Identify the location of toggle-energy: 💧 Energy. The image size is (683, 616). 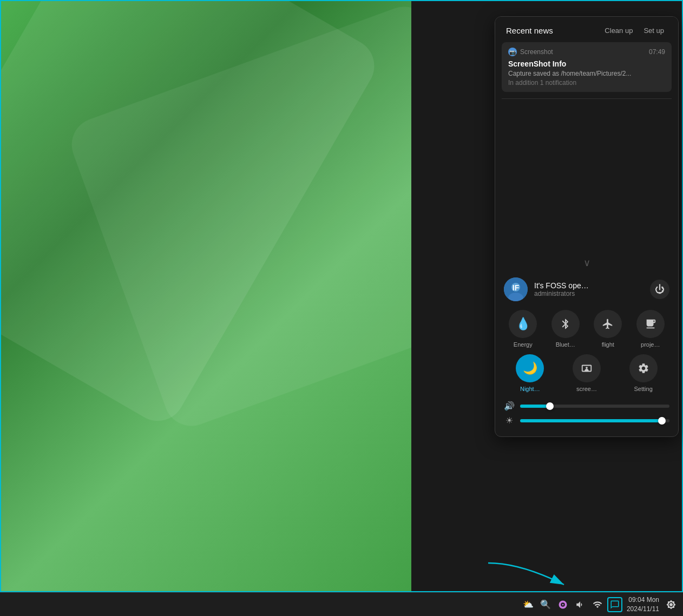
(523, 329).